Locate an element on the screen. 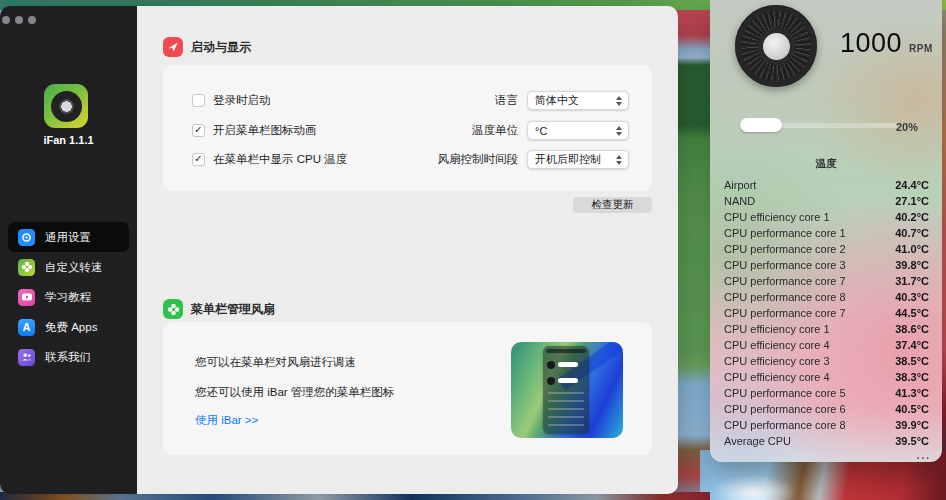 The height and width of the screenshot is (500, 946). temp-row: CPU performance core 840.3°C is located at coordinates (826, 297).